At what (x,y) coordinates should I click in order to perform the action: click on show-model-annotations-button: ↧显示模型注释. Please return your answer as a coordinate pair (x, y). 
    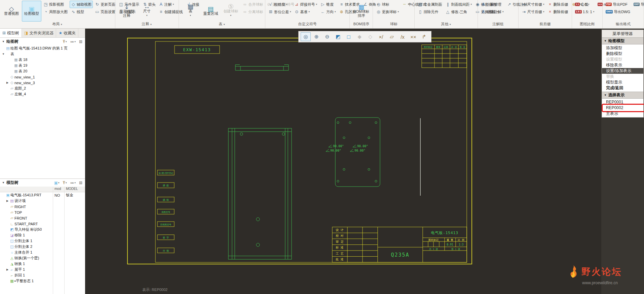
    Looking at the image, I should click on (127, 11).